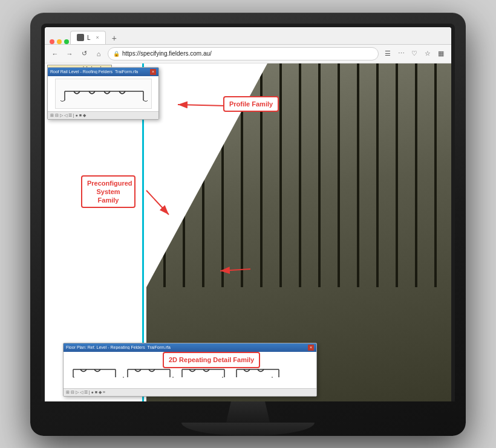  Describe the element at coordinates (414, 54) in the screenshot. I see `nav-right-buttons: ☰ ⋯ ♡ ☆ ▦` at that location.